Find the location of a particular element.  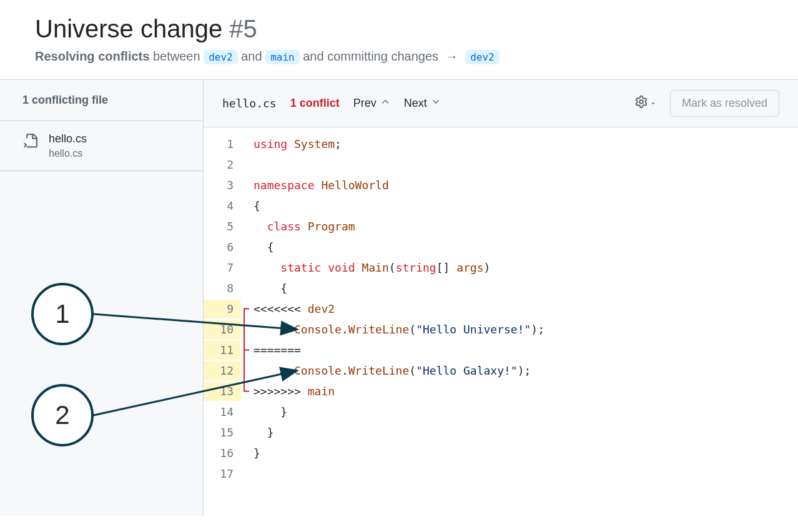

code-line: 4{ is located at coordinates (501, 206).